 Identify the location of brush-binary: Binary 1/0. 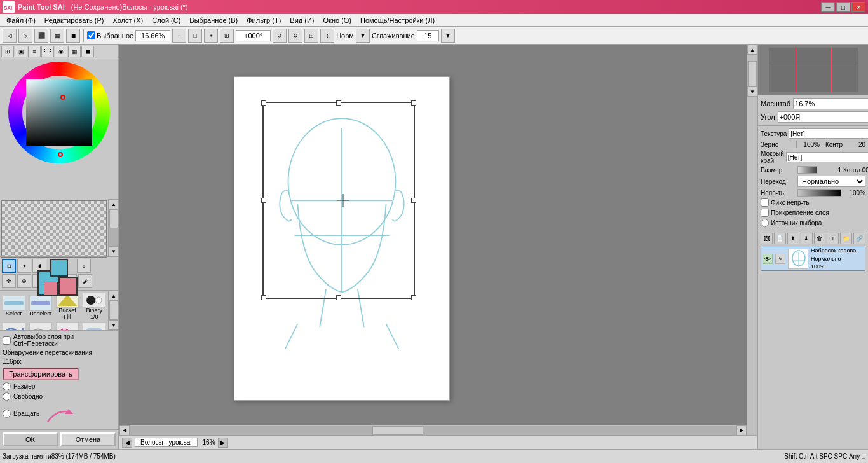
(94, 307).